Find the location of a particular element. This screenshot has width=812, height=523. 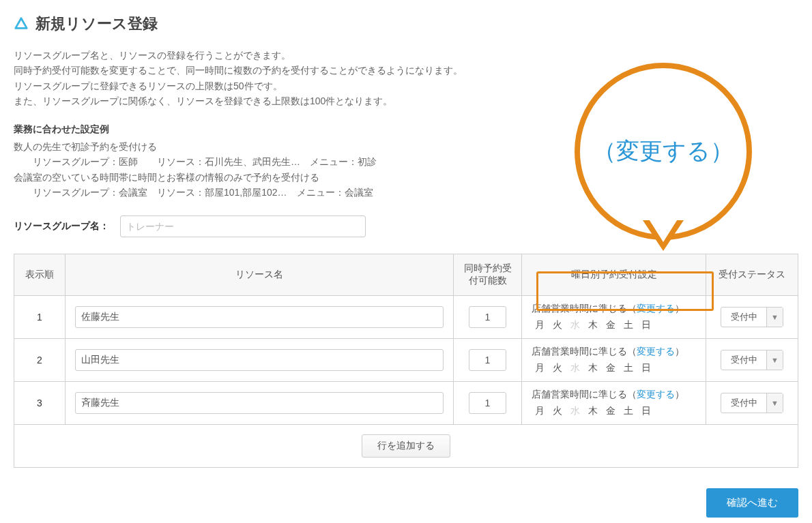

add-row-section: 行を追加する is located at coordinates (406, 446).